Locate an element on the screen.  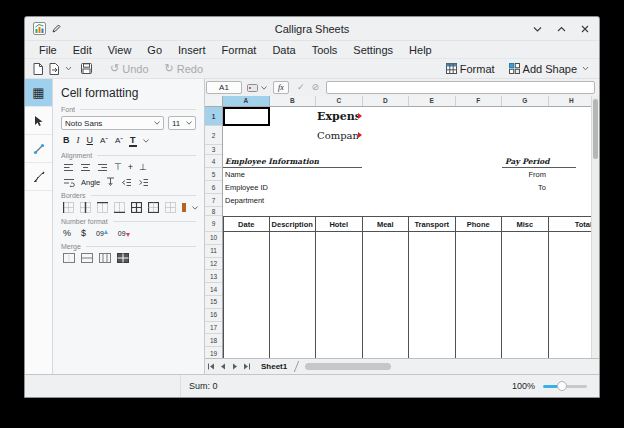
cell-c1-expense: Expense is located at coordinates (338, 116).